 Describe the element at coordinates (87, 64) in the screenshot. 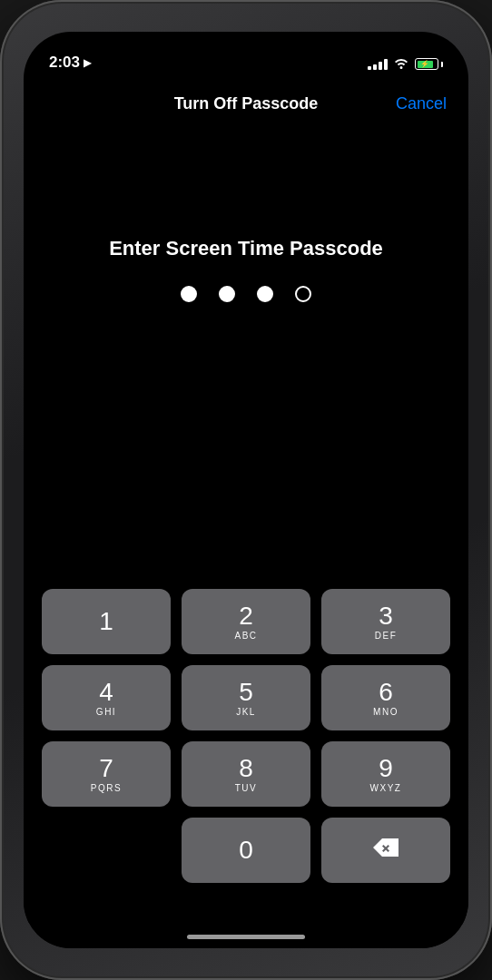

I see `location-icon: ▶` at that location.